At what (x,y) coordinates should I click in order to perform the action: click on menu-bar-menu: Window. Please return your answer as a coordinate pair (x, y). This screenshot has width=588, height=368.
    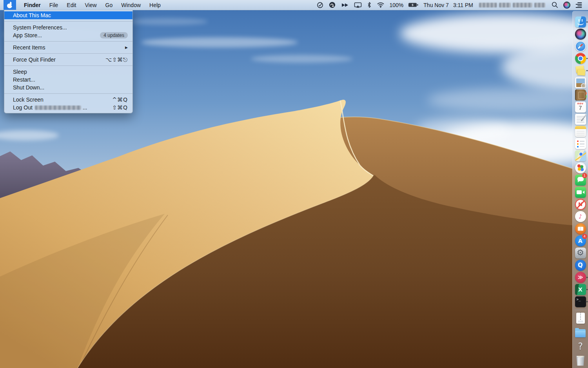
    Looking at the image, I should click on (131, 5).